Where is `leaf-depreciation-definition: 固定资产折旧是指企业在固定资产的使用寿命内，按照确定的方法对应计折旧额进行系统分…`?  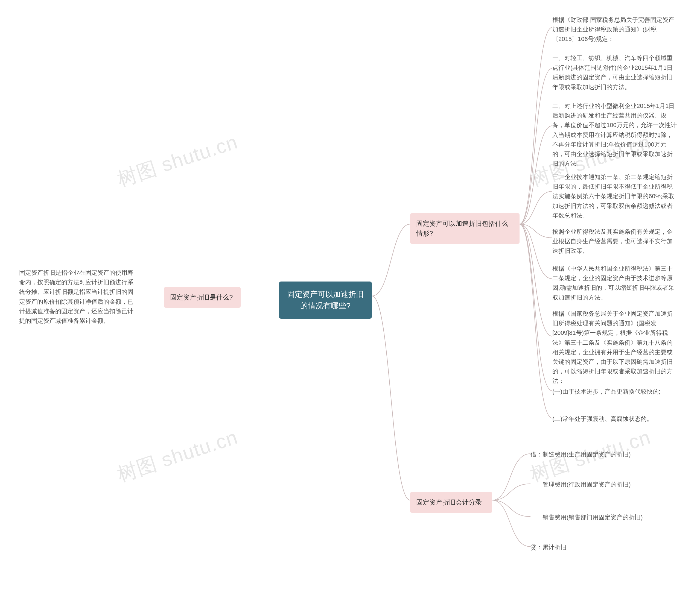
leaf-depreciation-definition: 固定资产折旧是指企业在固定资产的使用寿命内，按照确定的方法对应计折旧额进行系统分… is located at coordinates (78, 297).